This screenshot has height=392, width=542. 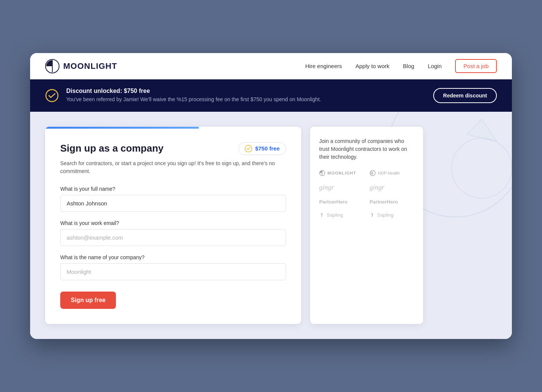 What do you see at coordinates (112, 148) in the screenshot?
I see `form-title: Sign up as a company` at bounding box center [112, 148].